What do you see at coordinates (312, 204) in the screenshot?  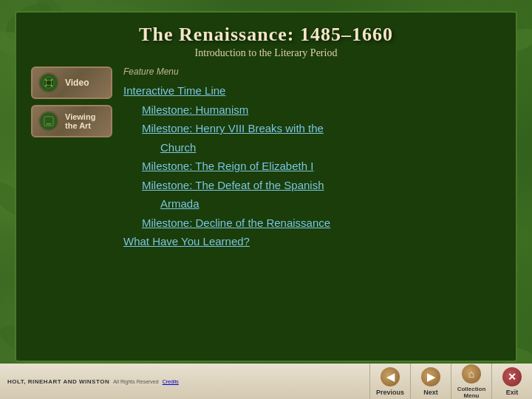 I see `menu-item-spanish-cont: Armada` at bounding box center [312, 204].